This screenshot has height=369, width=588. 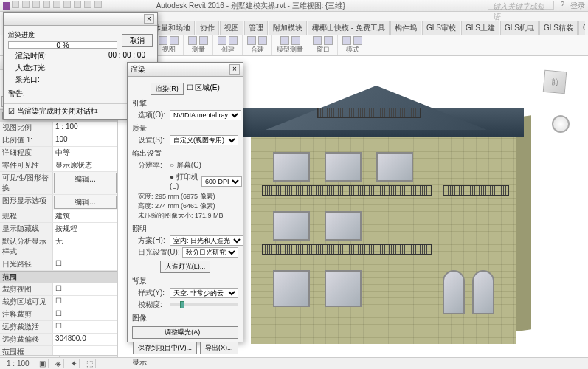 I want to click on search-input: 键入关键字或短语, so click(x=521, y=5).